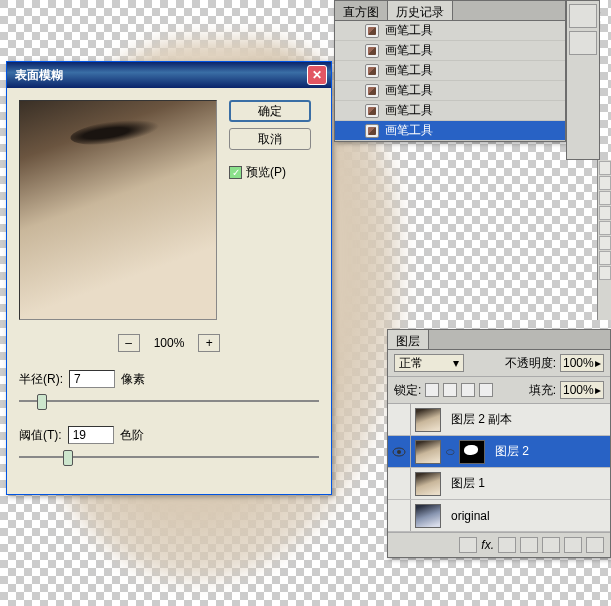 The image size is (611, 606). I want to click on layer-name: 图层 2, so click(509, 452).